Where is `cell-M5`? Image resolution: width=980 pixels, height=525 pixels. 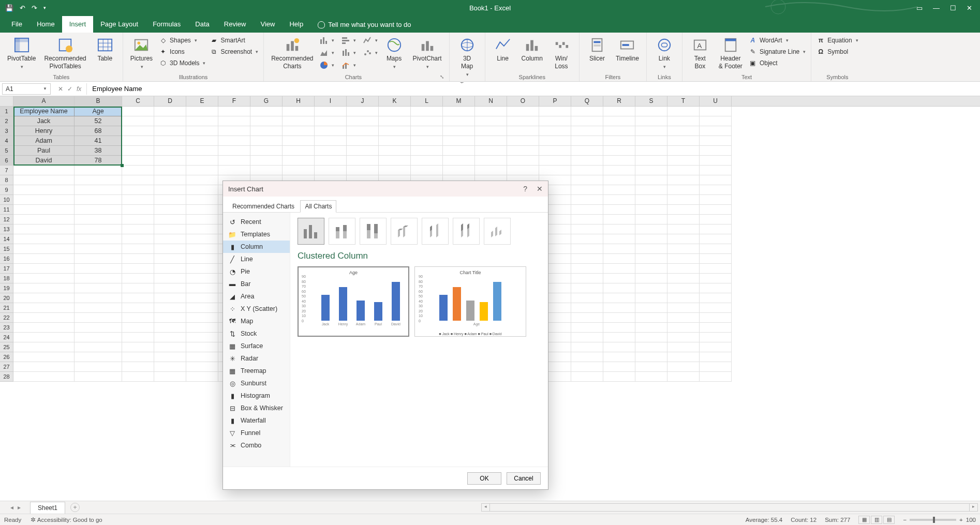
cell-M5 is located at coordinates (459, 151).